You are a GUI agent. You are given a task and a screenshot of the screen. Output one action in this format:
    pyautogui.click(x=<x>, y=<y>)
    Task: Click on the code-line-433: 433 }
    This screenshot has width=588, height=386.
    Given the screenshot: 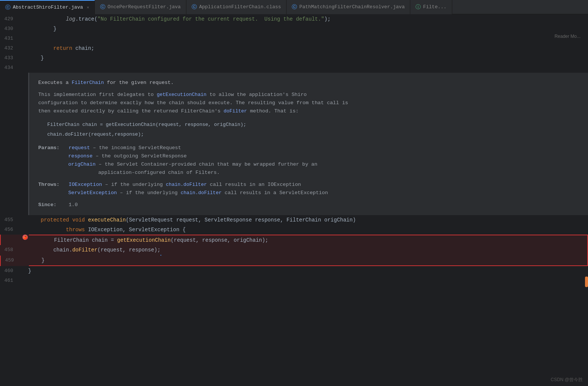 What is the action you would take?
    pyautogui.click(x=294, y=58)
    